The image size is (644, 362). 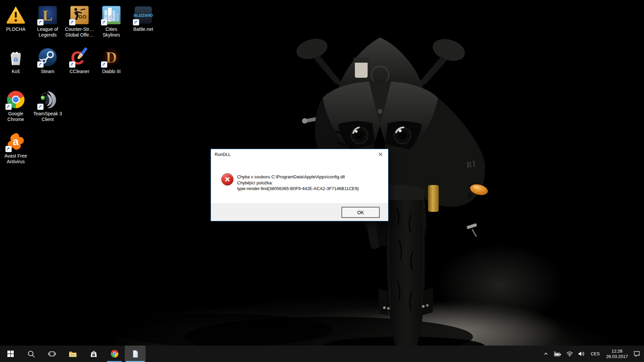 What do you see at coordinates (16, 61) in the screenshot?
I see `desktop-icon-recycle-bin: ♻ Koš` at bounding box center [16, 61].